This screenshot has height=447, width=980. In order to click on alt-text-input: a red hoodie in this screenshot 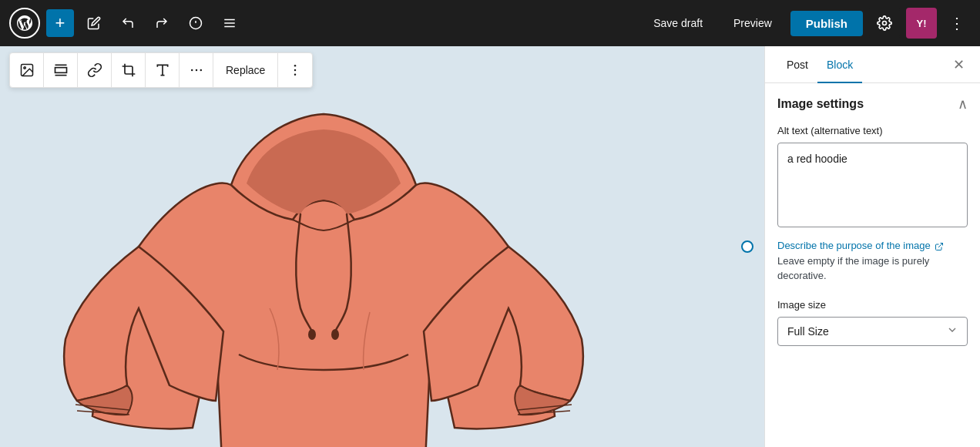, I will do `click(872, 185)`.